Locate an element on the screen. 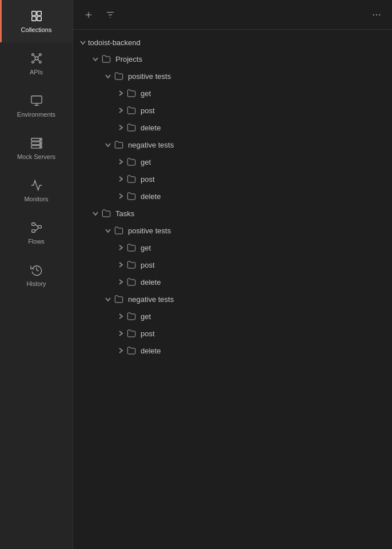 Image resolution: width=392 pixels, height=549 pixels. projects-label: Projects is located at coordinates (129, 59).